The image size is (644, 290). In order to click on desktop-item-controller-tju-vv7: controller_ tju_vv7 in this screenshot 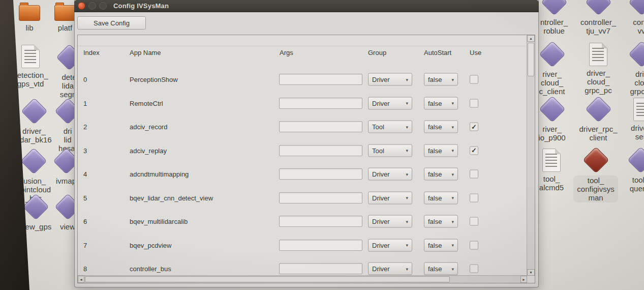, I will do `click(598, 17)`.